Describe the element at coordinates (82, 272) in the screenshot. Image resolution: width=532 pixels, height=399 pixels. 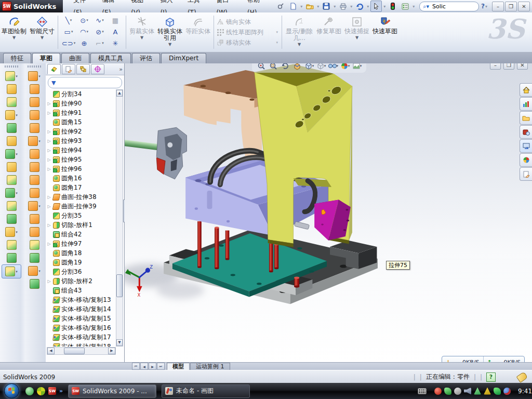
I see `feature-tree-item: 分割36` at that location.